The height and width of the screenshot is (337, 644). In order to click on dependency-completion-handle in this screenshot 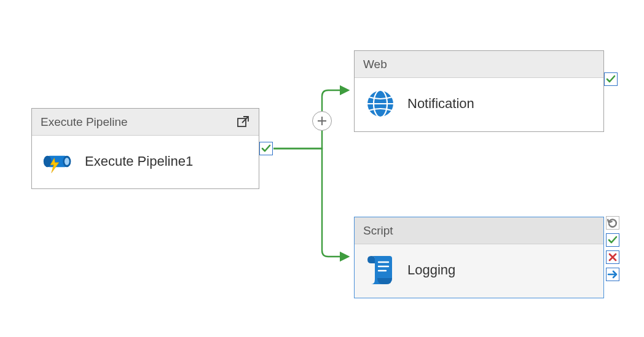, I will do `click(613, 223)`.